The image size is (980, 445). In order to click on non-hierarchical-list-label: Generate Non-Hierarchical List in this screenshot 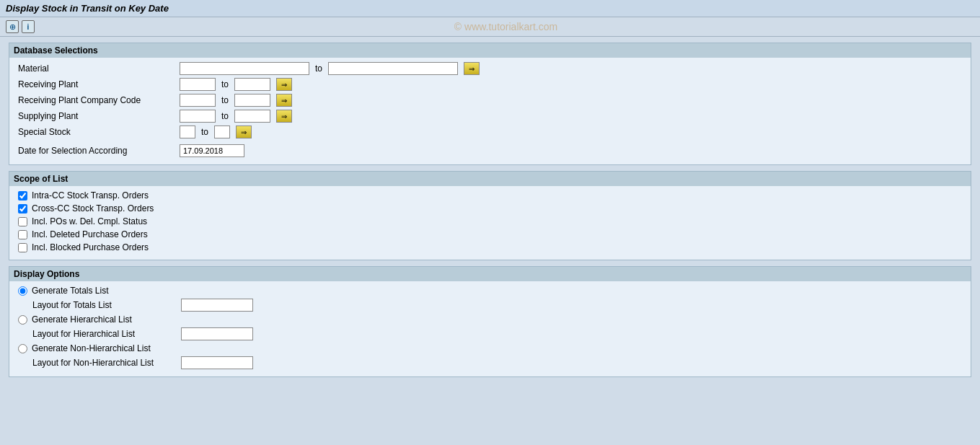, I will do `click(91, 348)`.